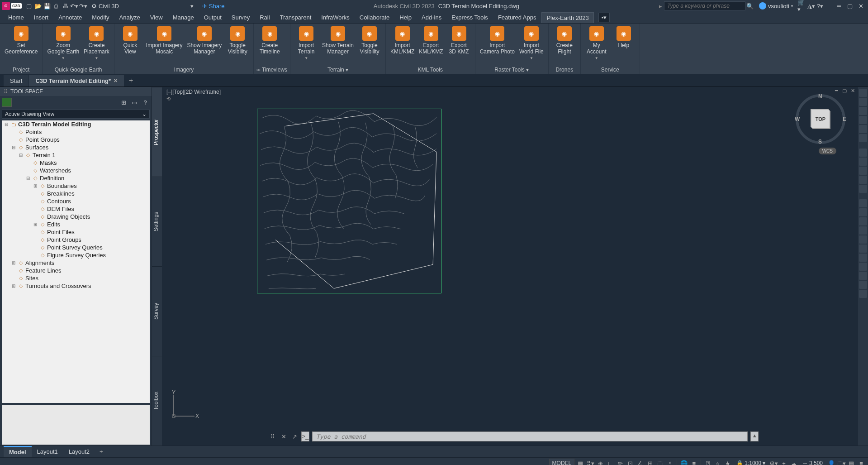 This screenshot has width=868, height=465. I want to click on ribbon-button: ◉Zoom Google Earth▼, so click(63, 45).